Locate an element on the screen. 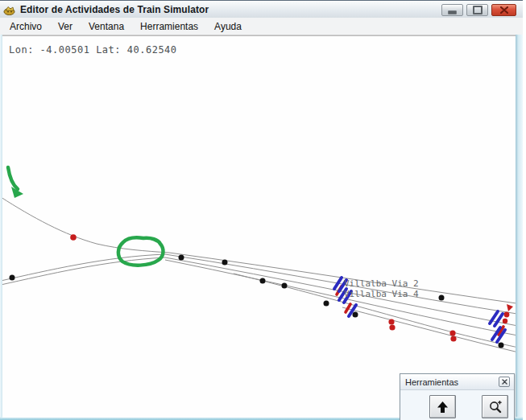 This screenshot has width=526, height=420. zoom-in-button is located at coordinates (495, 407).